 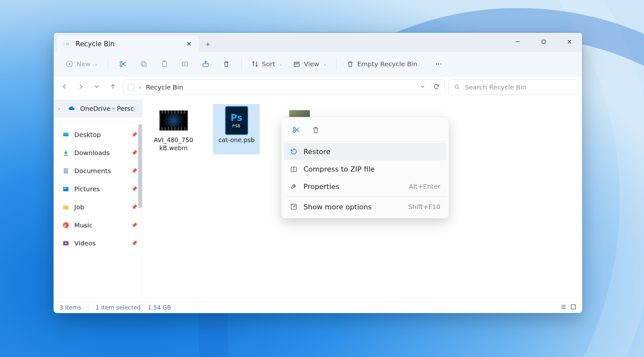 What do you see at coordinates (237, 121) in the screenshot?
I see `photoshop-file-icon: PsPSB` at bounding box center [237, 121].